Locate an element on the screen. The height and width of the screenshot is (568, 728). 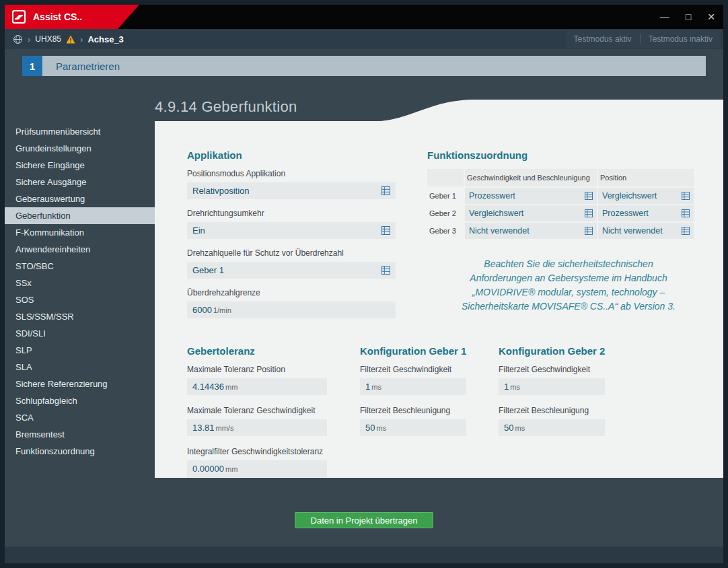
sidebar-item-sichere-eingaenge: Sichere Eingänge is located at coordinates (79, 166).